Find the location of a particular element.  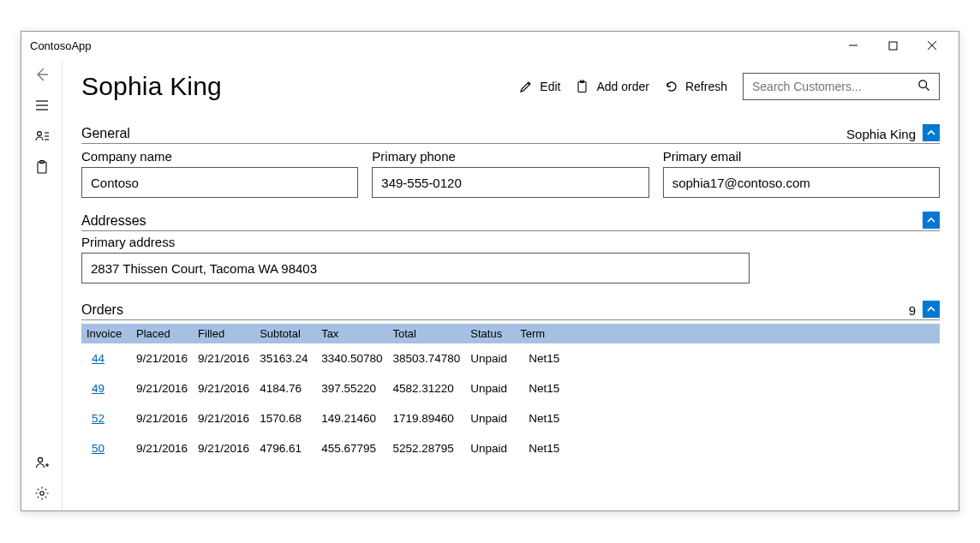

refresh-label: Refresh is located at coordinates (706, 87).